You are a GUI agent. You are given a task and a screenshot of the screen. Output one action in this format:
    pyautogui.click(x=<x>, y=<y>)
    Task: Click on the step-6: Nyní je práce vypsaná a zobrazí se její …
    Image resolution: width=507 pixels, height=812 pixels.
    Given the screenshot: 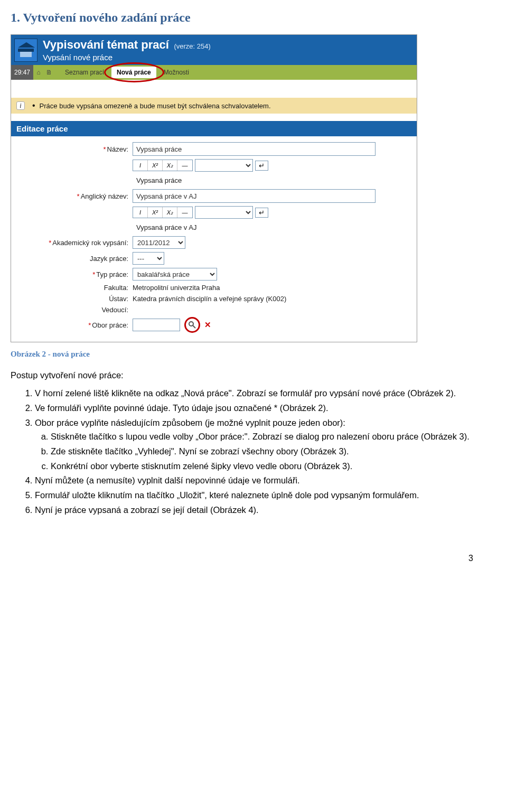 What is the action you would take?
    pyautogui.click(x=255, y=510)
    